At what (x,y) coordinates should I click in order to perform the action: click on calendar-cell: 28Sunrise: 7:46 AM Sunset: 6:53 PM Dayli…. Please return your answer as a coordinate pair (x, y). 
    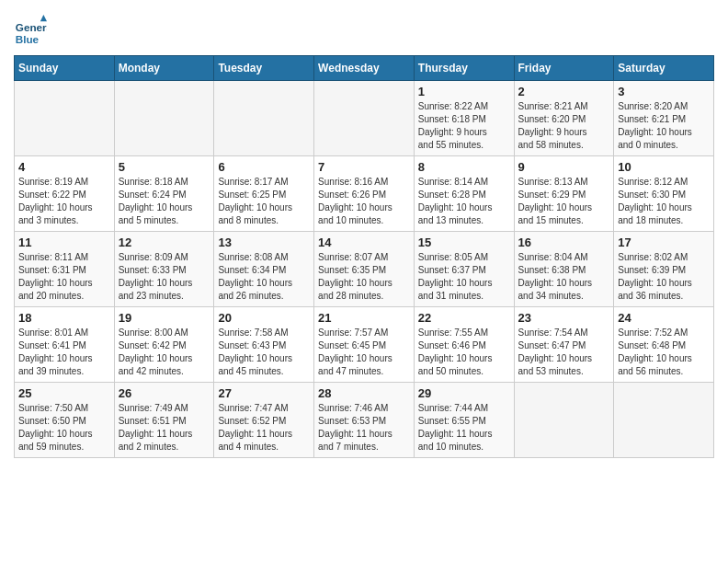
    Looking at the image, I should click on (364, 420).